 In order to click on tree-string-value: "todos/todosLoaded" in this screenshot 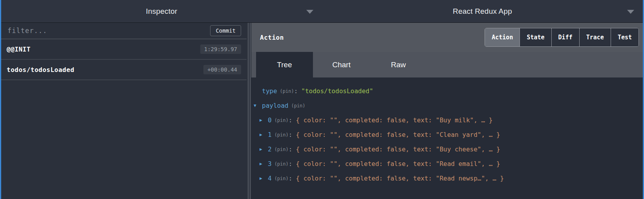, I will do `click(337, 91)`.